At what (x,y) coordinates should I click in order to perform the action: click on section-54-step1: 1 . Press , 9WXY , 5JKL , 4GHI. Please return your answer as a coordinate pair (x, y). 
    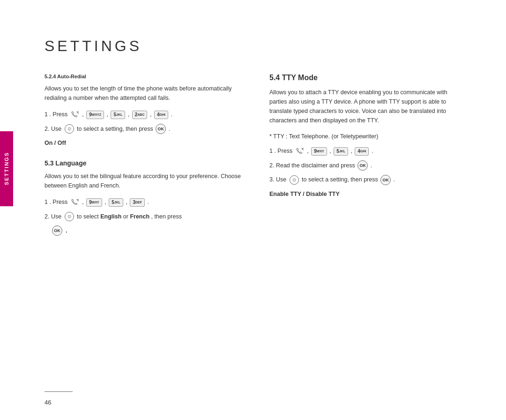
    Looking at the image, I should click on (368, 151).